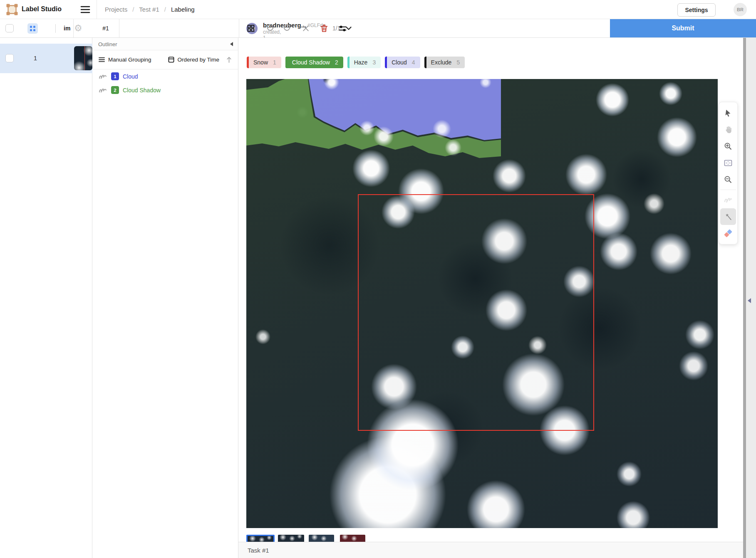 This screenshot has height=558, width=756. What do you see at coordinates (306, 28) in the screenshot?
I see `reset-icon` at bounding box center [306, 28].